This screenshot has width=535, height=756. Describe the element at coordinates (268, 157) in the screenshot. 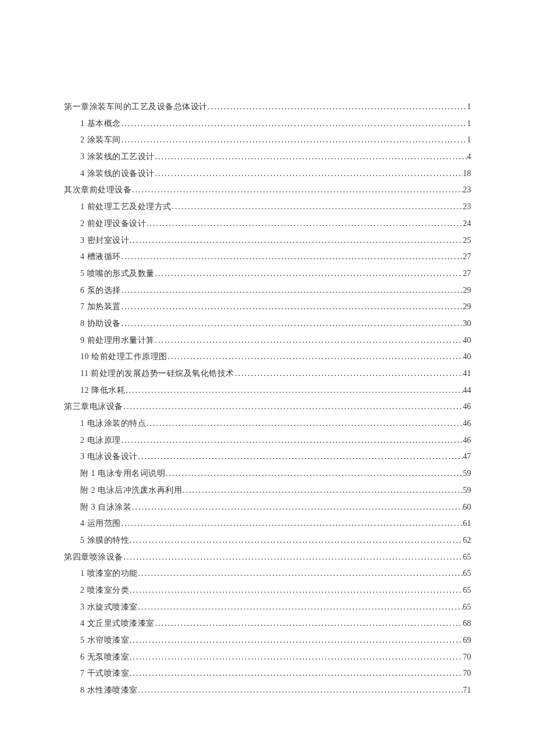

I see `toc-entry: 3 涂装线的工艺设计4` at that location.